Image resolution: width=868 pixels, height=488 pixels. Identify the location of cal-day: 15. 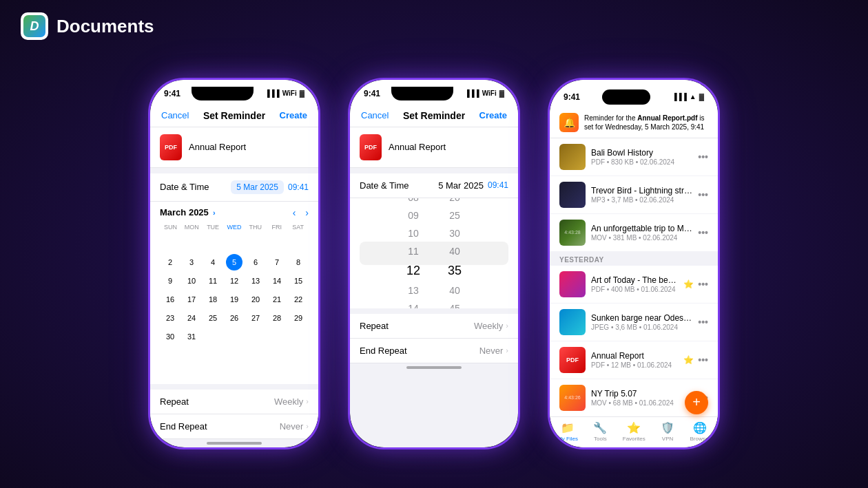
(298, 281).